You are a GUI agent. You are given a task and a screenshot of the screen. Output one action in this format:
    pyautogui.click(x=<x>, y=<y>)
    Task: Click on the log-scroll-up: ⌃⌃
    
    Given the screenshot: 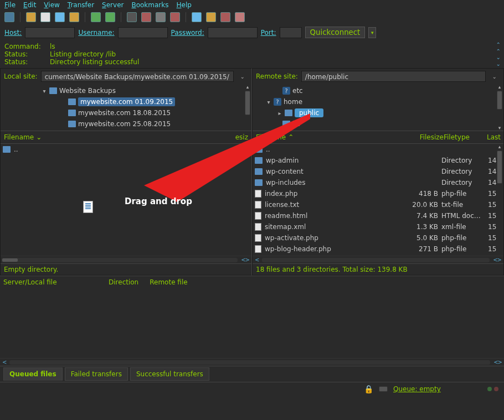 What is the action you would take?
    pyautogui.click(x=498, y=48)
    